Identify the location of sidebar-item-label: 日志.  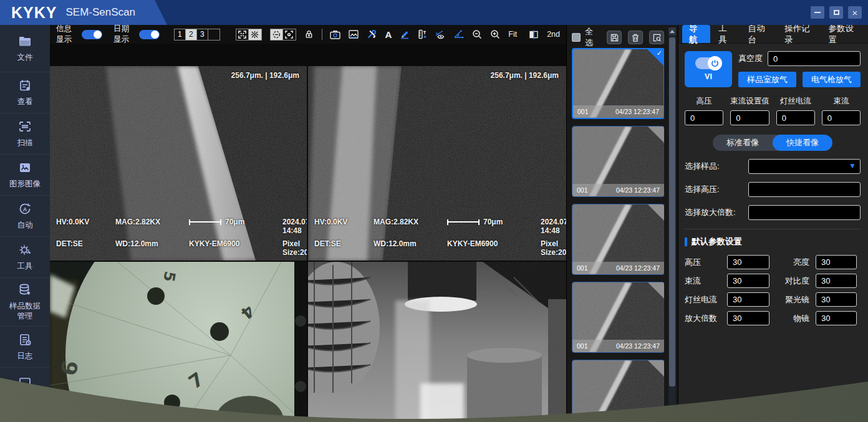
(25, 357).